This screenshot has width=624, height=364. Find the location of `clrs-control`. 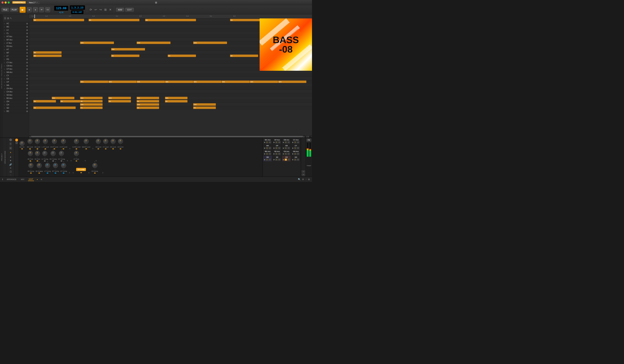

clrs-control is located at coordinates (76, 141).